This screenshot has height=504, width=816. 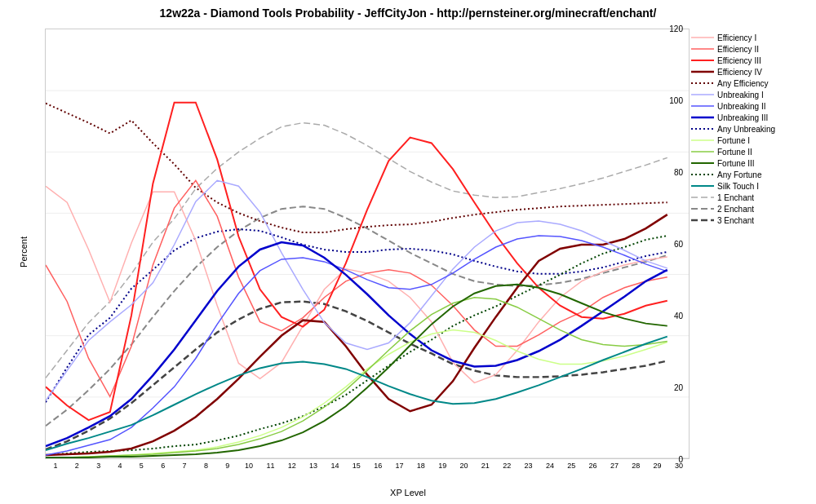 I want to click on legend-item-efficiency1: Efficiency I, so click(x=752, y=38).